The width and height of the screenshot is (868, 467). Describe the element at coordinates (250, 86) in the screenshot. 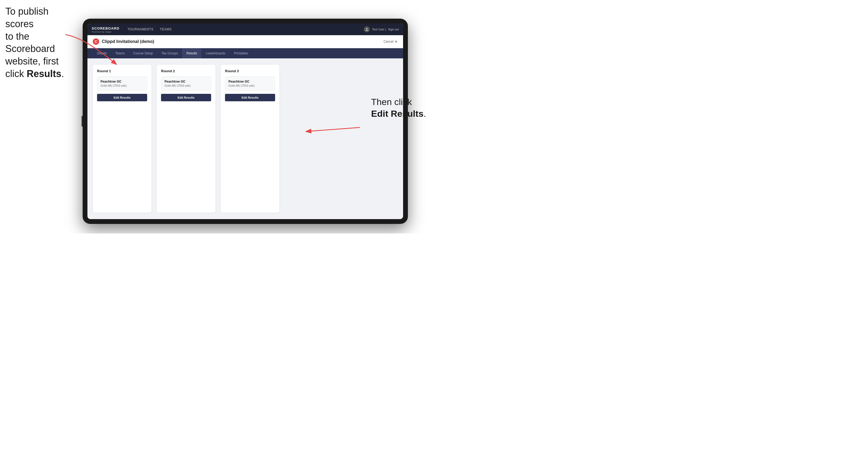

I see `round-3-course-details: Gold (M) (7010 yds)` at that location.